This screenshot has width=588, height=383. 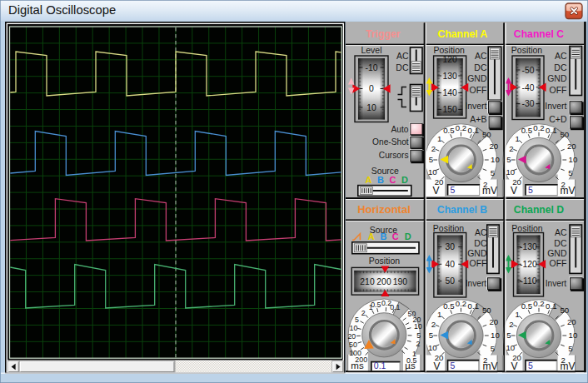 What do you see at coordinates (539, 34) in the screenshot?
I see `svg-text: Channel C` at bounding box center [539, 34].